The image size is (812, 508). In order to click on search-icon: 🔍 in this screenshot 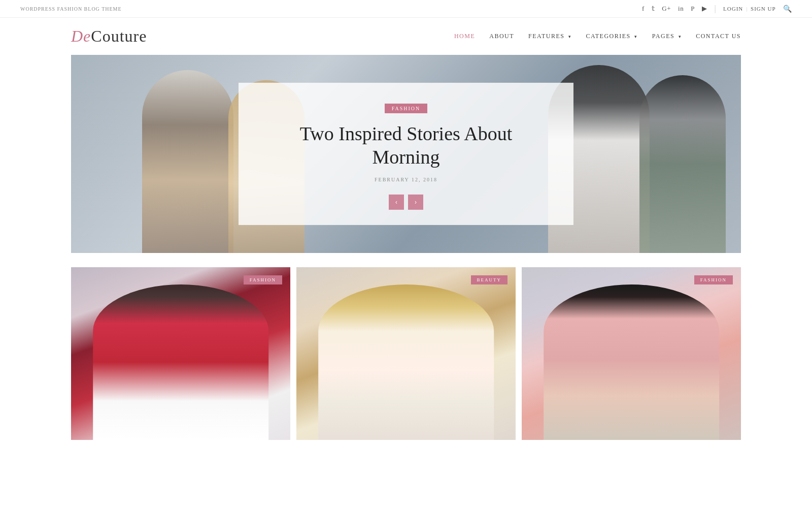, I will do `click(788, 9)`.